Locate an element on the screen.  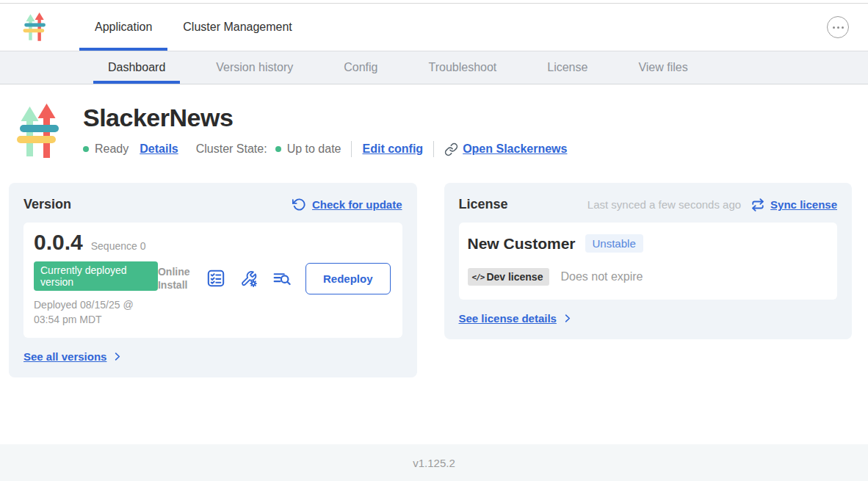
subnav-dashboard-label: Dashboard is located at coordinates (137, 68).